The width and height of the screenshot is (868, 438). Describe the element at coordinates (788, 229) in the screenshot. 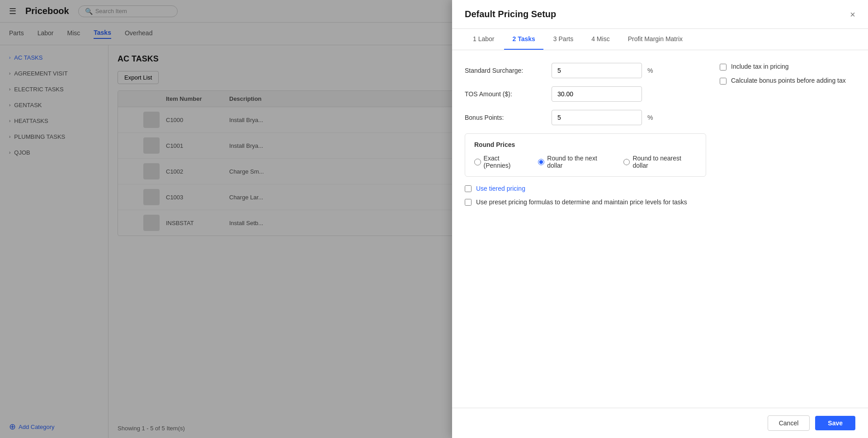

I see `right-panel: Include tax in pricing Calculate bonus p…` at that location.